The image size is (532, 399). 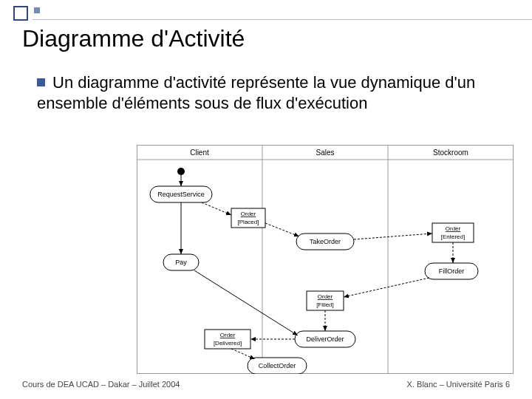 What do you see at coordinates (282, 19) in the screenshot?
I see `divider` at bounding box center [282, 19].